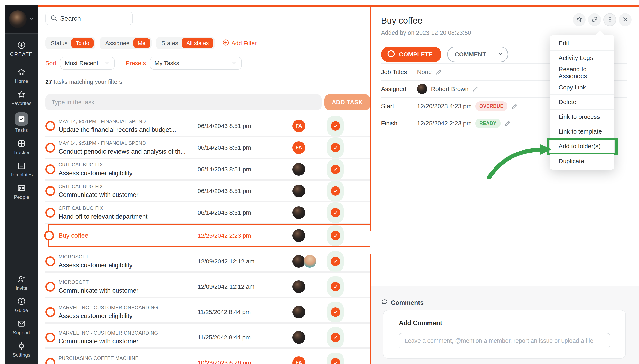 Image resolution: width=639 pixels, height=364 pixels. What do you see at coordinates (208, 358) in the screenshot?
I see `task-row: PURCHASING COFFEE MACHINEAssess the urge…` at bounding box center [208, 358].